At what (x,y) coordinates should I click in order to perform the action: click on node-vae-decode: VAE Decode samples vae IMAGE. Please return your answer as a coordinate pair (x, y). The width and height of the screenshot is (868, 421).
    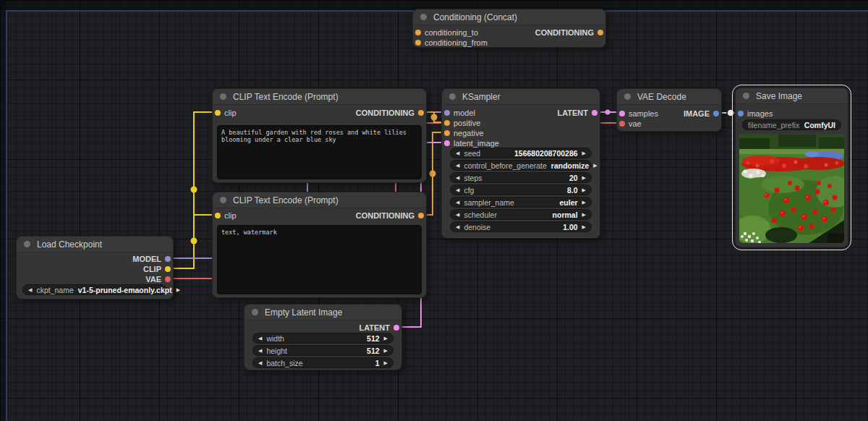
    Looking at the image, I should click on (669, 110).